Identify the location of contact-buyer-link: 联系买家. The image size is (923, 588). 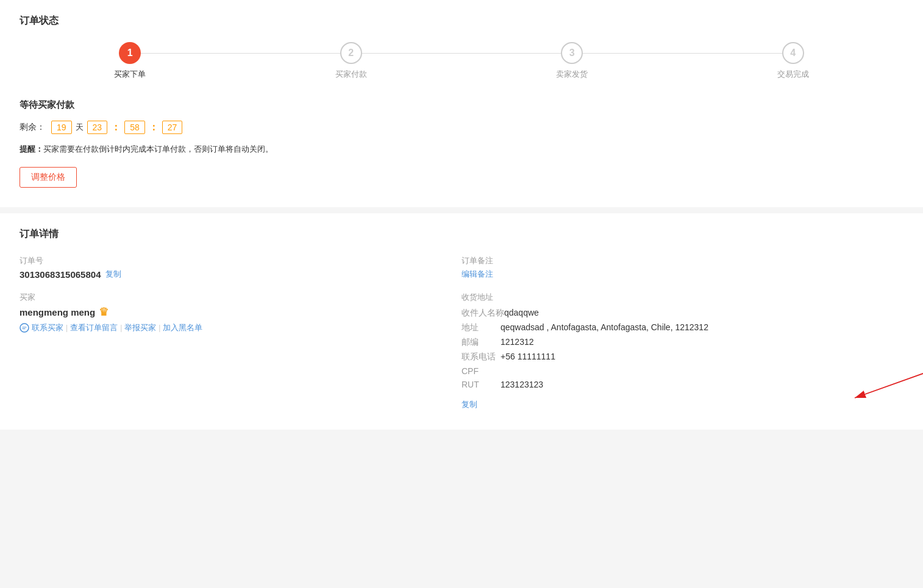
(48, 328).